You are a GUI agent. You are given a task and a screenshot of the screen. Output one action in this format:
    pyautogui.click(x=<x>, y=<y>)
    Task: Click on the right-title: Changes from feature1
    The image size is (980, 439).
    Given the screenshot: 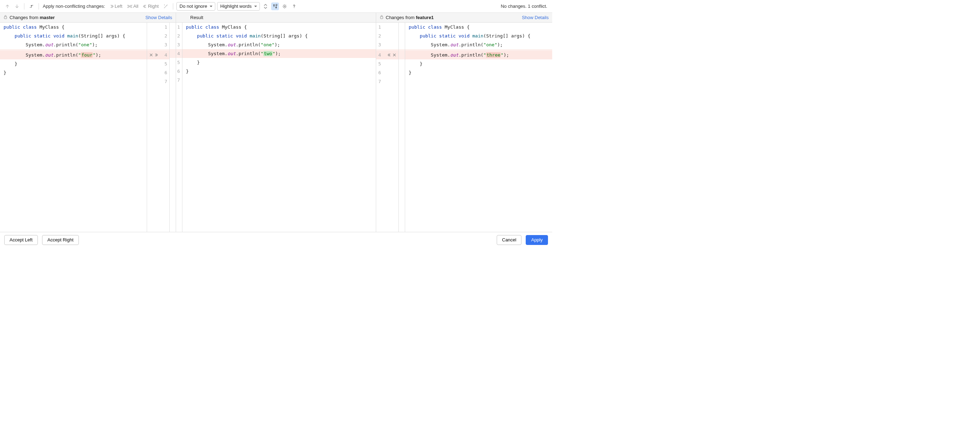 What is the action you would take?
    pyautogui.click(x=453, y=17)
    